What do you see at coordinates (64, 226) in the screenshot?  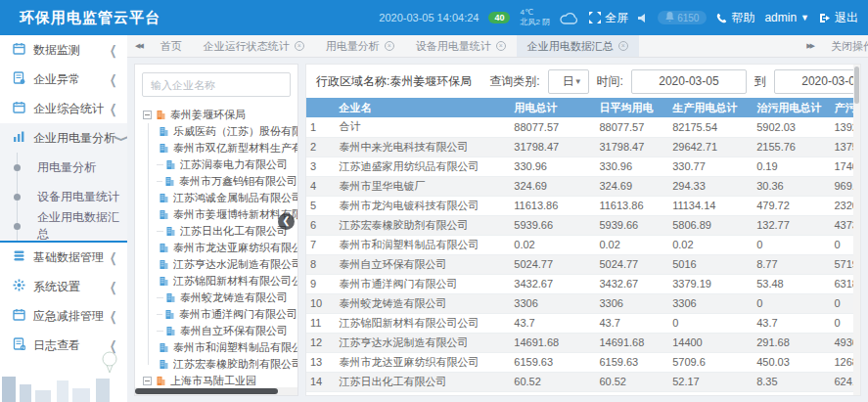 I see `sidebar-subitem-enterprise-power-summary: 企业用电数据汇总` at bounding box center [64, 226].